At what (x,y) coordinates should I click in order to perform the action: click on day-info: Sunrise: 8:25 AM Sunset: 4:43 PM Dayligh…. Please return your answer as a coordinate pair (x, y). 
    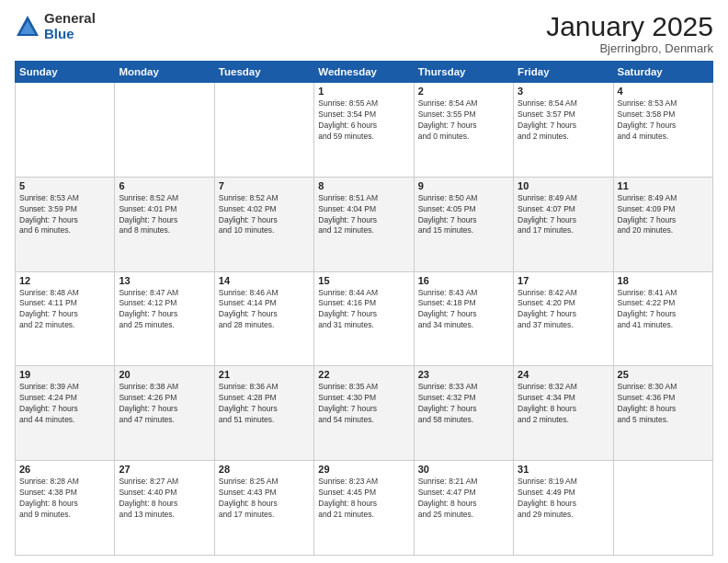
    Looking at the image, I should click on (265, 499).